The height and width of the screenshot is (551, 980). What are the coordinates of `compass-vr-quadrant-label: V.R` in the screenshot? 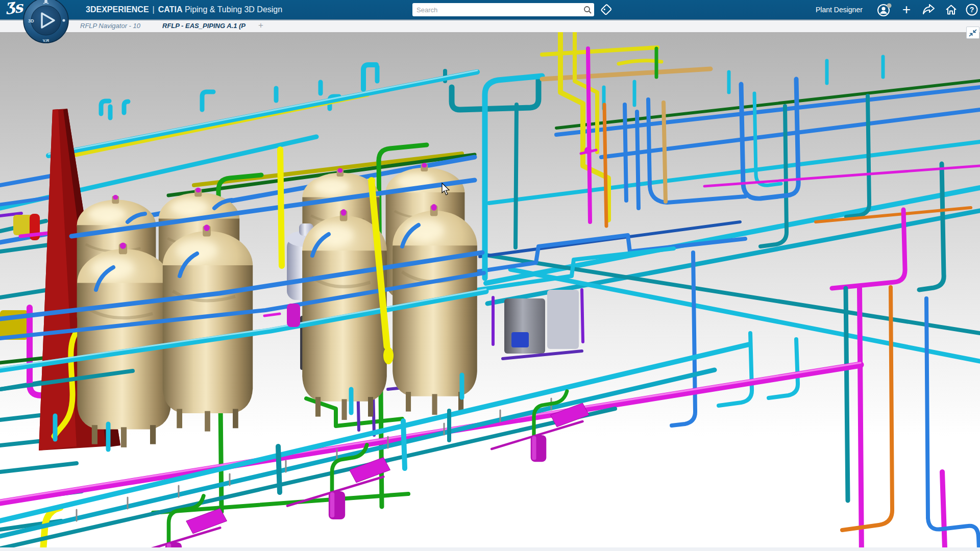 It's located at (46, 41).